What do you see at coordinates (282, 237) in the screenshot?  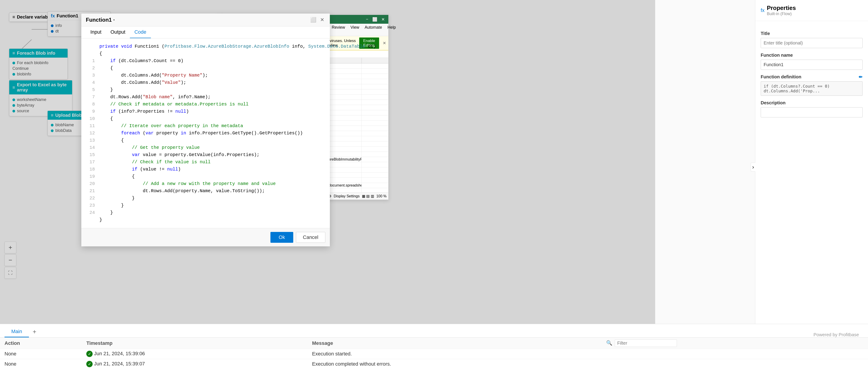 I see `ok-button: Ok` at bounding box center [282, 237].